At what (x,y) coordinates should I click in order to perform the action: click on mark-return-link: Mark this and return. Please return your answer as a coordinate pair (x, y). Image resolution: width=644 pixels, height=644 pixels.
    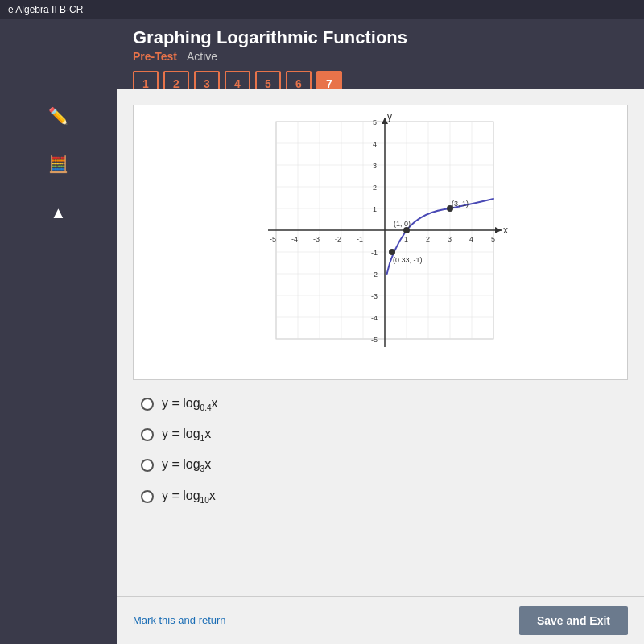
    Looking at the image, I should click on (180, 620).